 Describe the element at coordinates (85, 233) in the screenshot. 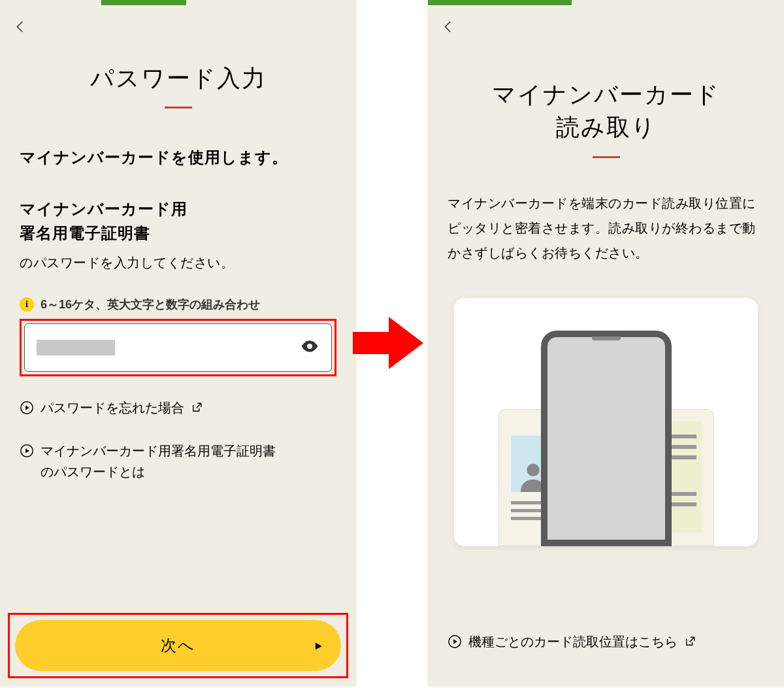

I see `certificate-label-line2: 署名用電子証明書` at that location.